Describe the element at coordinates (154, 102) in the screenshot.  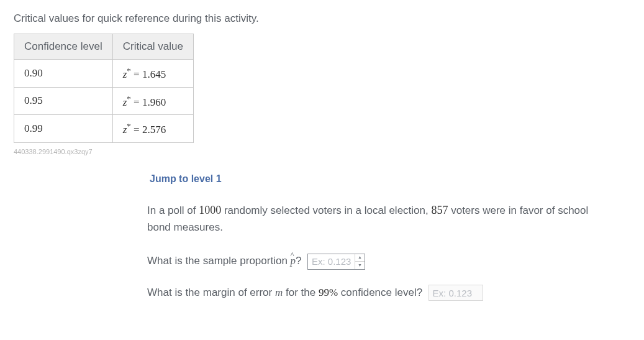
I see `z-value: 1.960` at that location.